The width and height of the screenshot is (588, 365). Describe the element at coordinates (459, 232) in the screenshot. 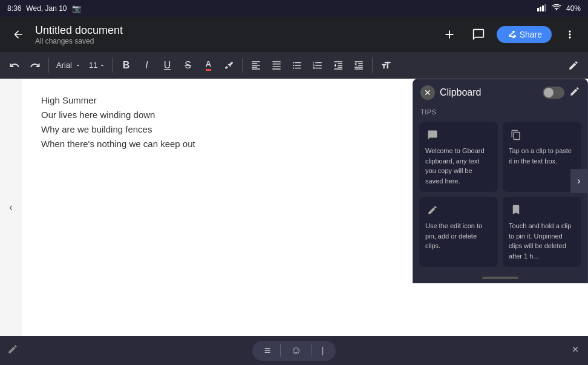

I see `clipboard-tip-3: Use the edit icon to pin, add or delete …` at that location.